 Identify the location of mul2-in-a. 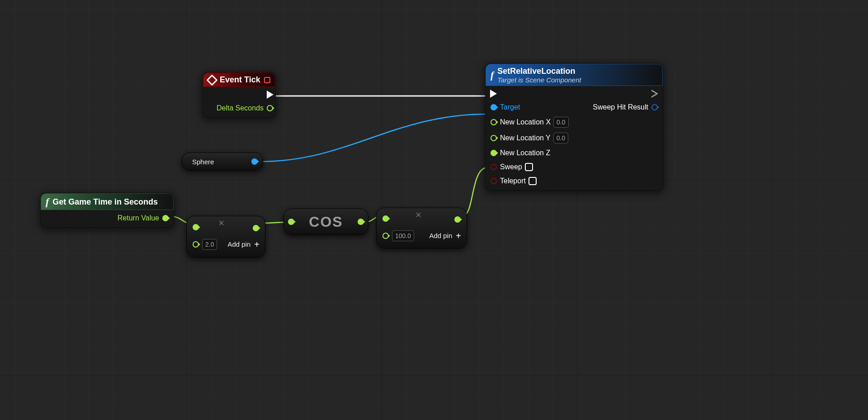
(398, 219).